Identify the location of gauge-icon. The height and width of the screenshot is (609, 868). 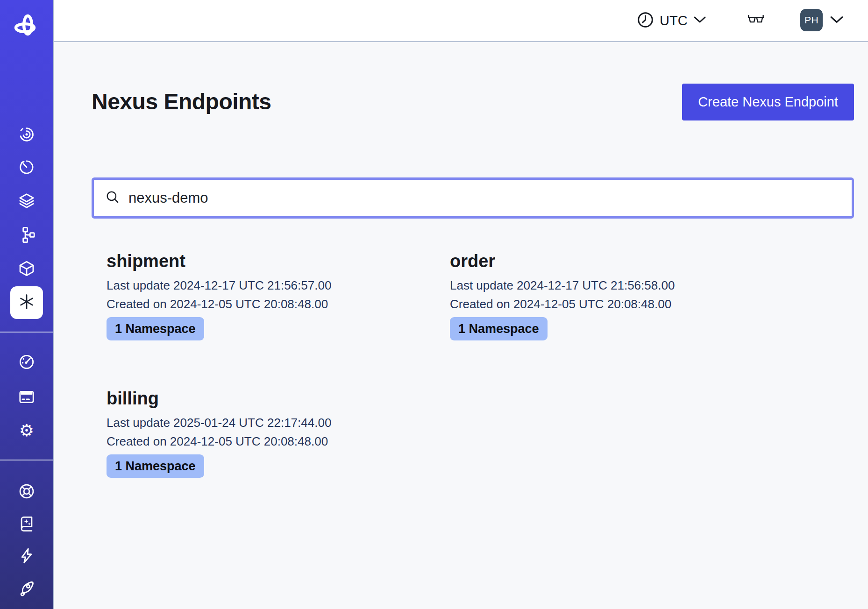
(27, 362).